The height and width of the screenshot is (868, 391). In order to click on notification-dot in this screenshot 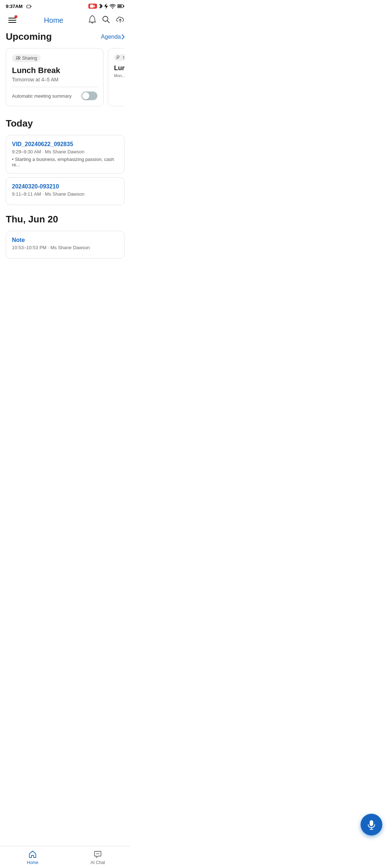, I will do `click(16, 17)`.